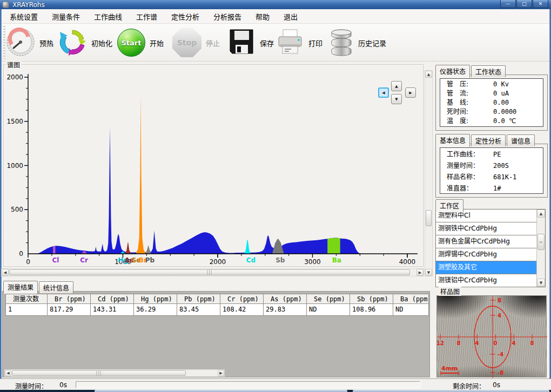 The width and height of the screenshot is (551, 392). I want to click on basicinfo-tab-2: 定性分析, so click(488, 140).